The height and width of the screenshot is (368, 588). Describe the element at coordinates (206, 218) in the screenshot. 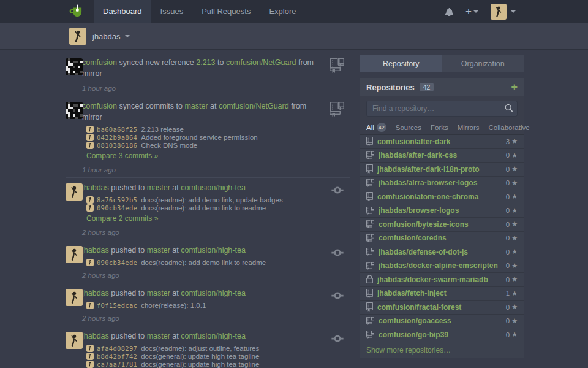

I see `compare-commits-link: Compare 2 commits »` at that location.